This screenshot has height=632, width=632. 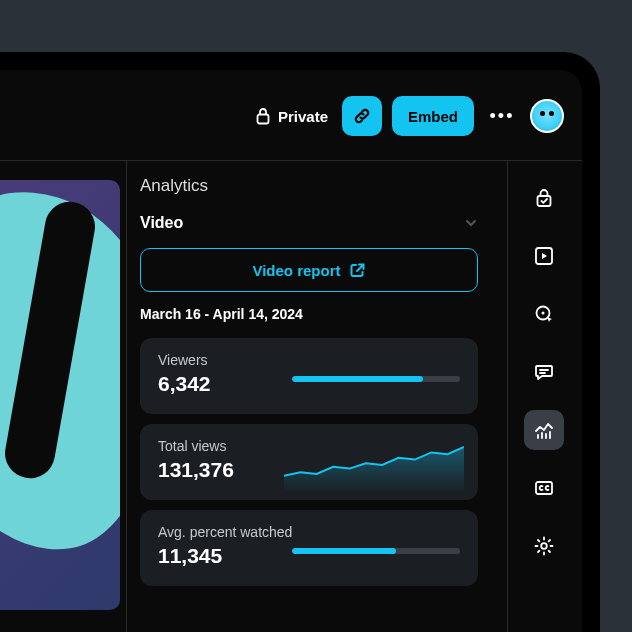 What do you see at coordinates (544, 314) in the screenshot?
I see `target-cursor-icon` at bounding box center [544, 314].